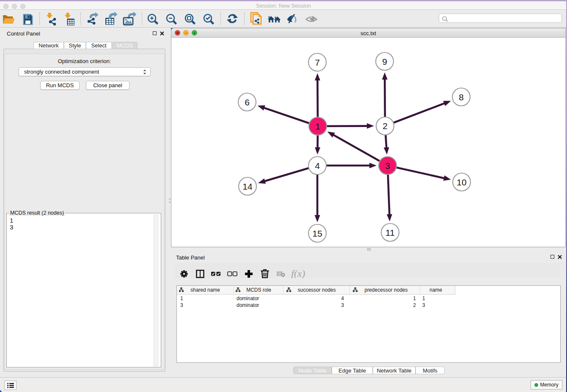 The height and width of the screenshot is (392, 567). What do you see at coordinates (461, 97) in the screenshot?
I see `svg-text: 8` at bounding box center [461, 97].